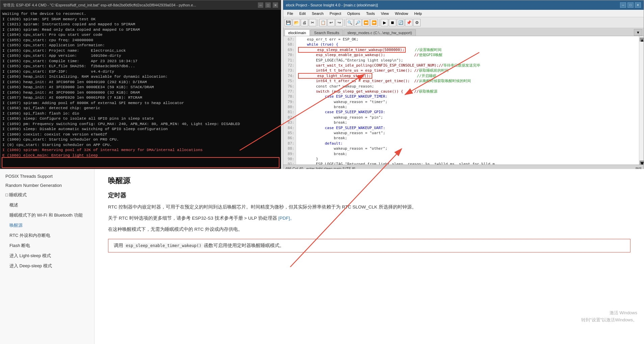 The width and height of the screenshot is (644, 344). I want to click on doc-heading: 唤醒源, so click(369, 181).